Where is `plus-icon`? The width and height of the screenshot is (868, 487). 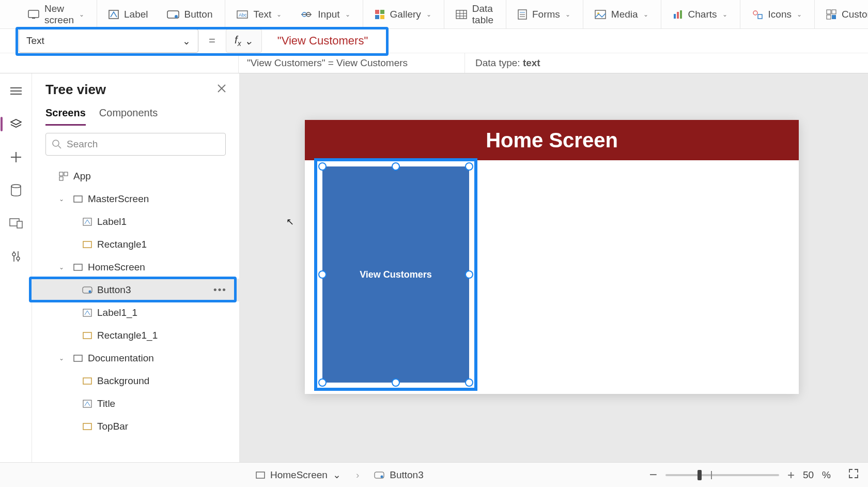 plus-icon is located at coordinates (16, 157).